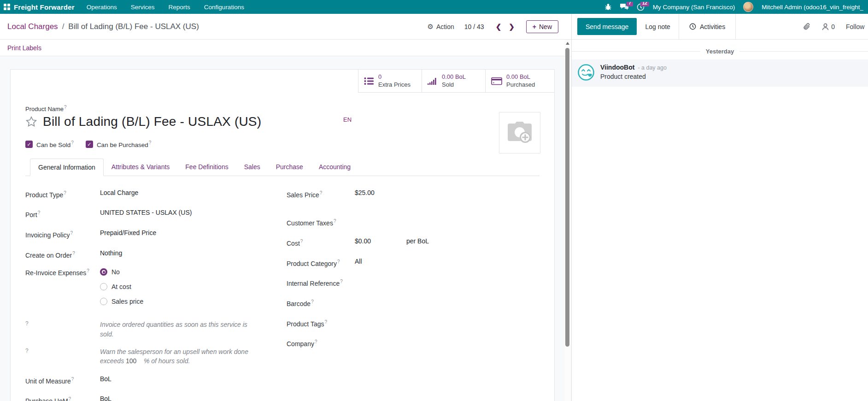 The width and height of the screenshot is (868, 401). Describe the element at coordinates (720, 27) in the screenshot. I see `chatter-toolbar: Send message Log note Activities 0 F` at that location.